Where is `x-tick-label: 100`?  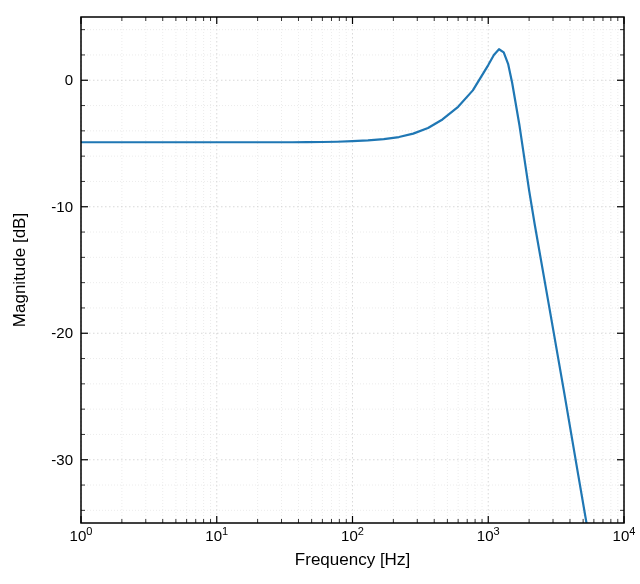
x-tick-label: 100 is located at coordinates (82, 534).